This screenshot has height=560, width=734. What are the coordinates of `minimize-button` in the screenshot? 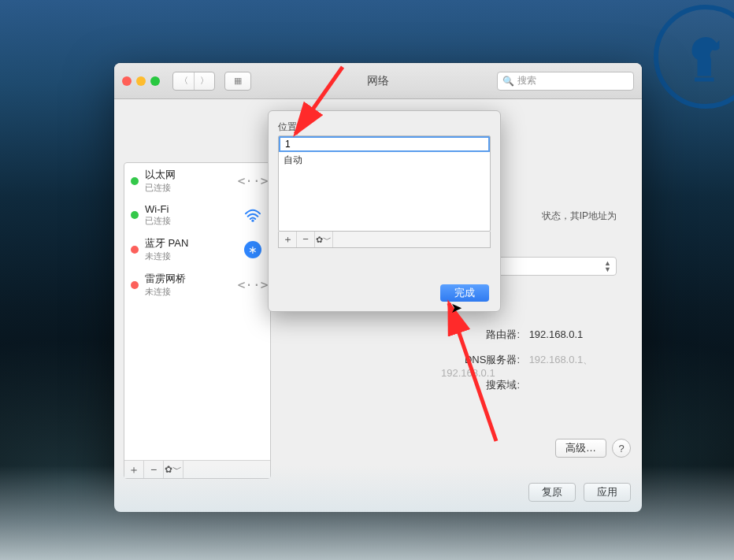 It's located at (141, 81).